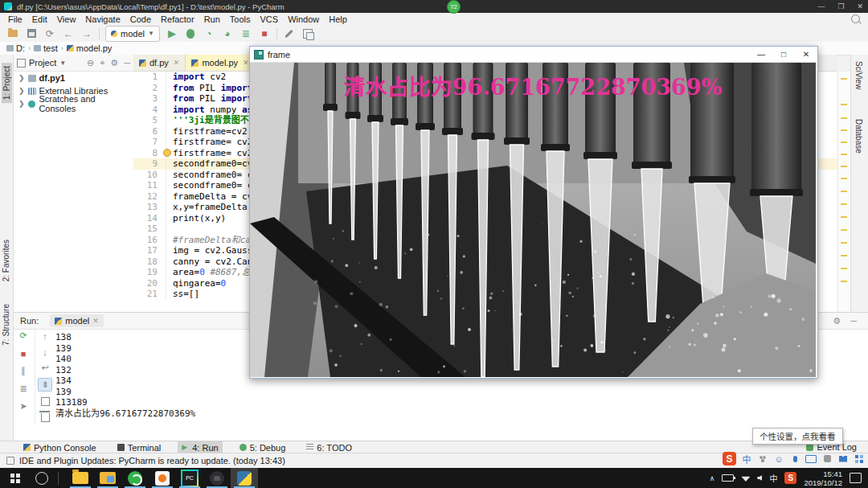  Describe the element at coordinates (304, 19) in the screenshot. I see `menu-window: Window` at that location.